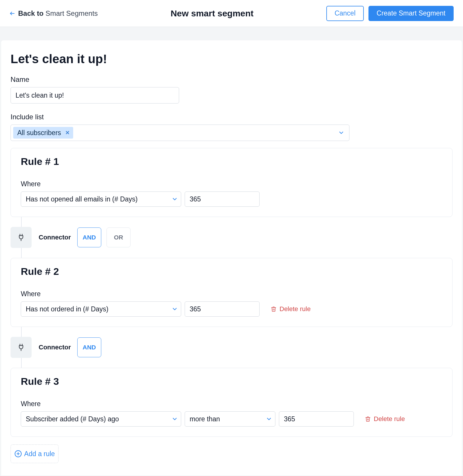 This screenshot has width=463, height=476. Describe the element at coordinates (101, 309) in the screenshot. I see `rule-2-condition-select: Has not ordered in (# Days)` at that location.